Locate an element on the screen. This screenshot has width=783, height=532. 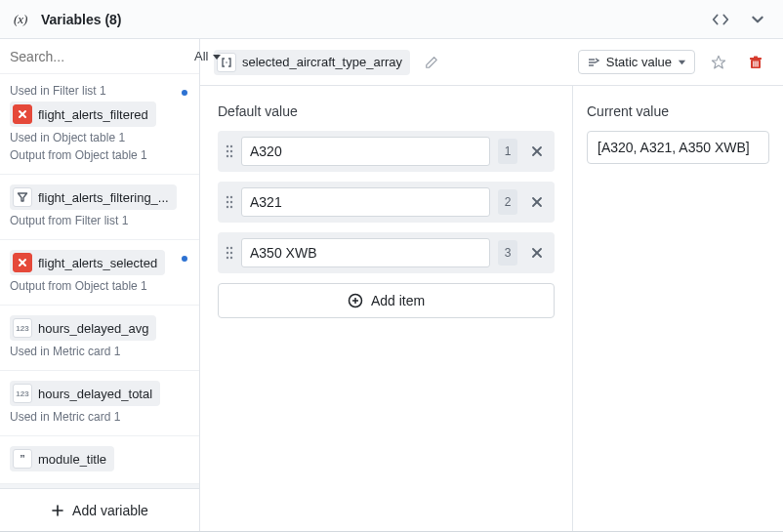
panel-header: (x) Variables (8) is located at coordinates (392, 20).